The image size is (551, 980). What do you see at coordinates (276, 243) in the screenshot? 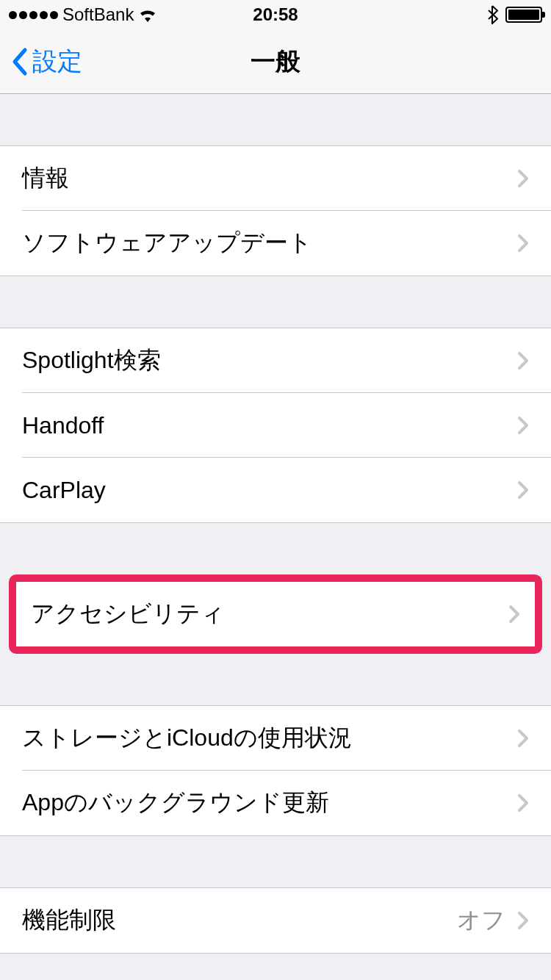
I see `row-software-update: ソフトウェアアップデート` at bounding box center [276, 243].